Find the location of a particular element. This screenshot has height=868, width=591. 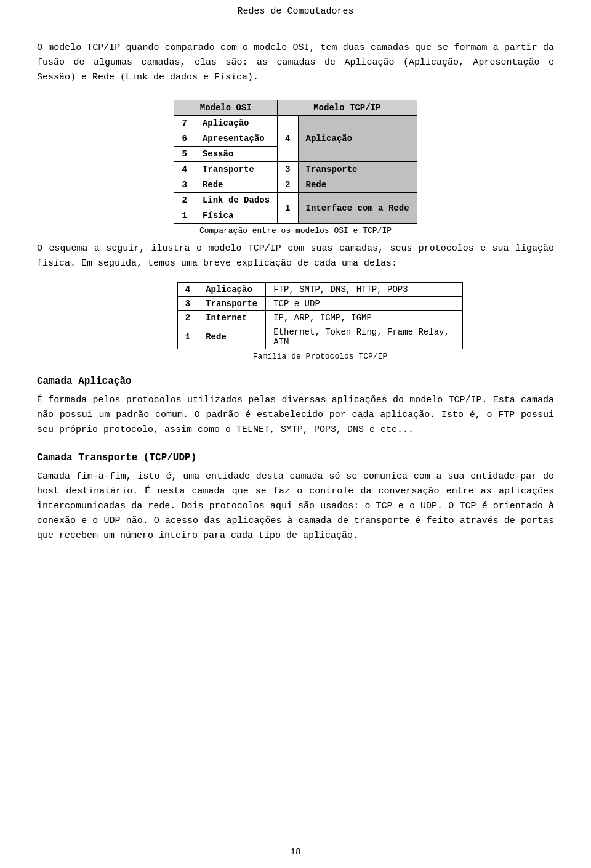

section-heading-transporte: Camada Transporte (TCP/UDP) is located at coordinates (296, 458).